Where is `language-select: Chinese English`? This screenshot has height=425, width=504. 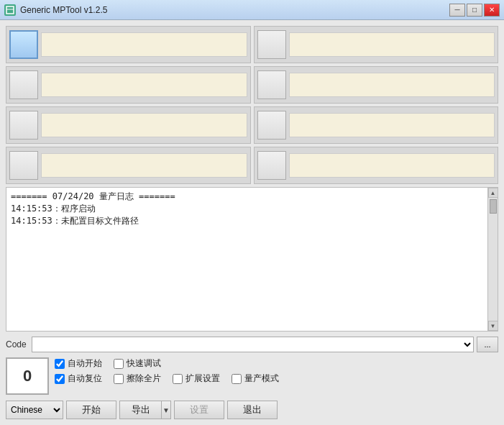
language-select: Chinese English is located at coordinates (35, 410).